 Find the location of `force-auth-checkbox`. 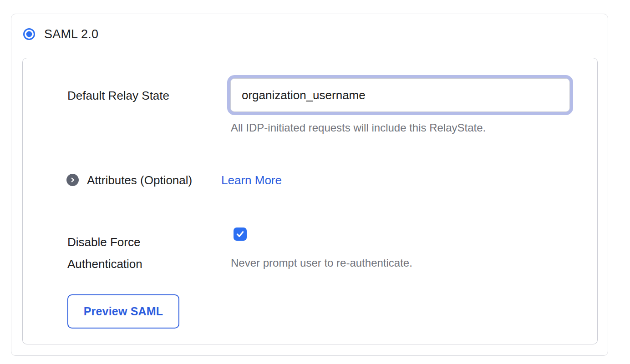

force-auth-checkbox is located at coordinates (240, 234).